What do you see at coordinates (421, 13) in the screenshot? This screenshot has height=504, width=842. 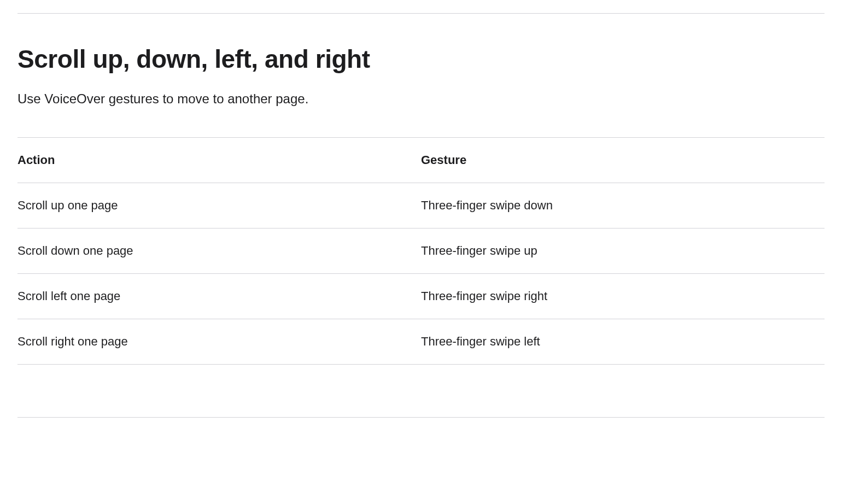 I see `top-divider` at bounding box center [421, 13].